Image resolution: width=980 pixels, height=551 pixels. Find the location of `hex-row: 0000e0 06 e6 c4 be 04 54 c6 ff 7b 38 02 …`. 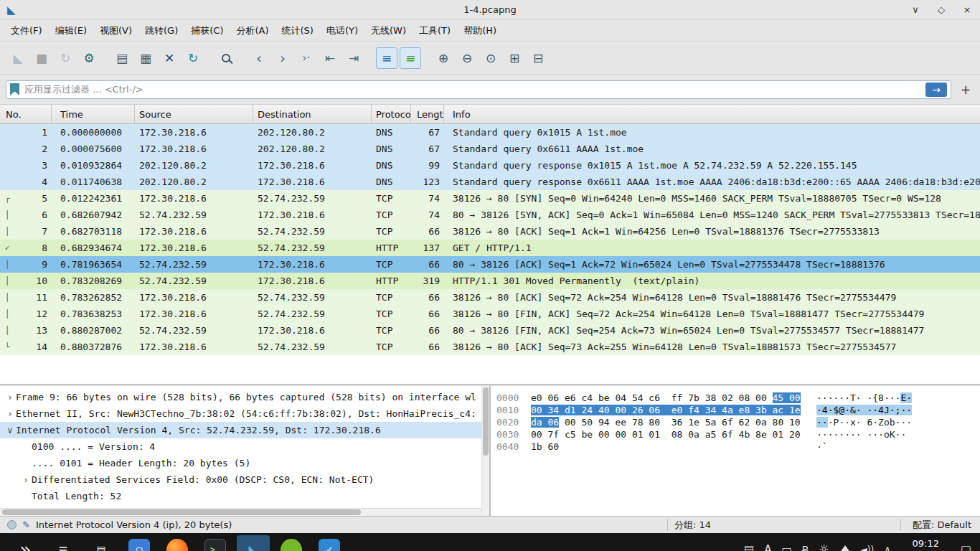

hex-row: 0000e0 06 e6 c4 be 04 54 c6 ff 7b 38 02 … is located at coordinates (738, 397).